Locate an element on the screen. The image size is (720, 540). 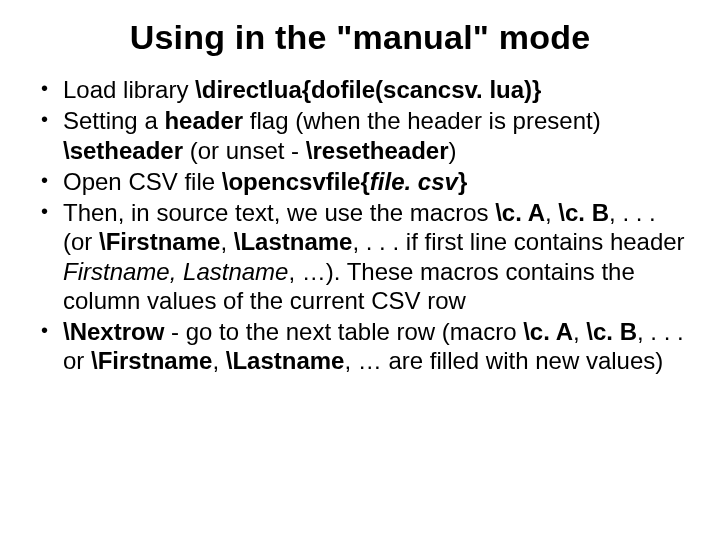
bullet-item-2: Setting a header flag (when the header i… is located at coordinates (360, 136).